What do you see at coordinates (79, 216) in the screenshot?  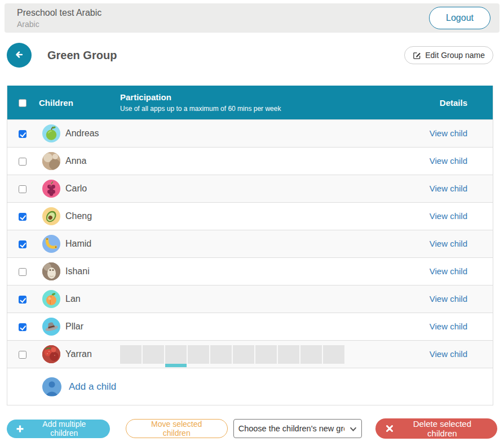 I see `child-name: Cheng` at bounding box center [79, 216].